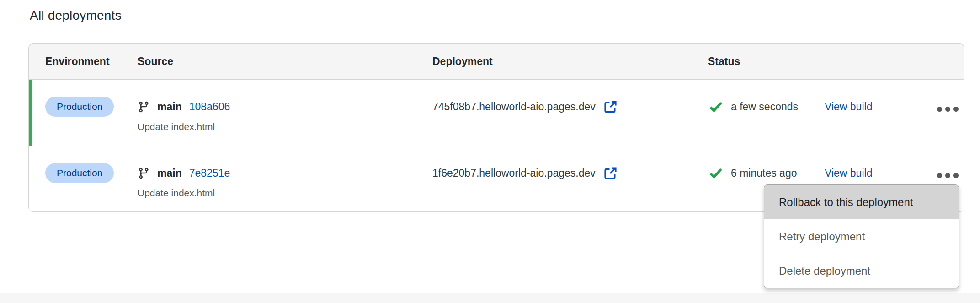  What do you see at coordinates (764, 173) in the screenshot?
I see `status-time: 6 minutes ago` at bounding box center [764, 173].